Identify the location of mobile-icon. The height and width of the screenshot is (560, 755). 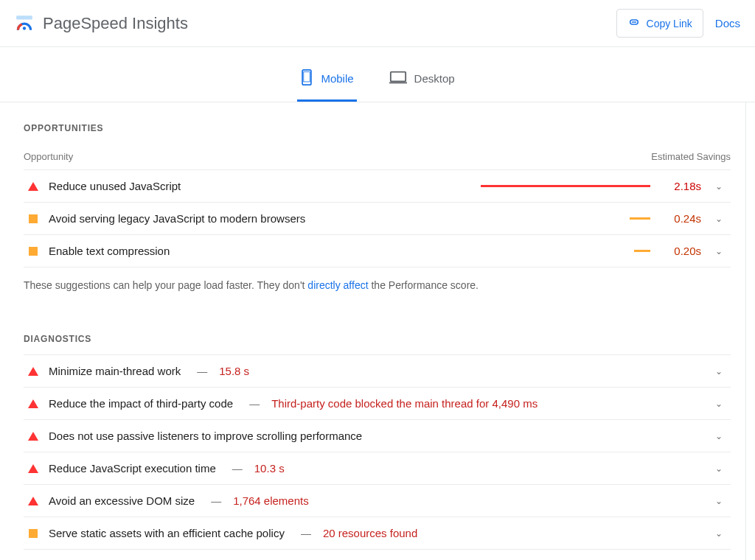
(307, 78).